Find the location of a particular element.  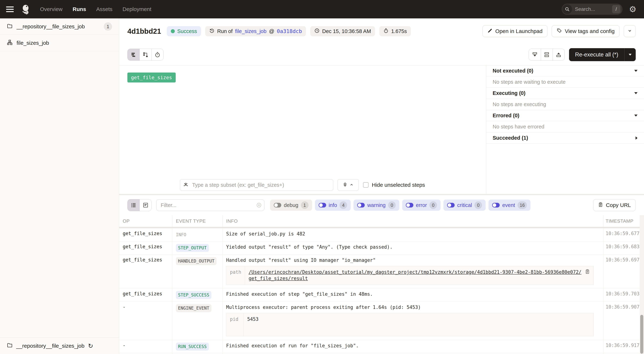

triangle-down-icon is located at coordinates (636, 116).